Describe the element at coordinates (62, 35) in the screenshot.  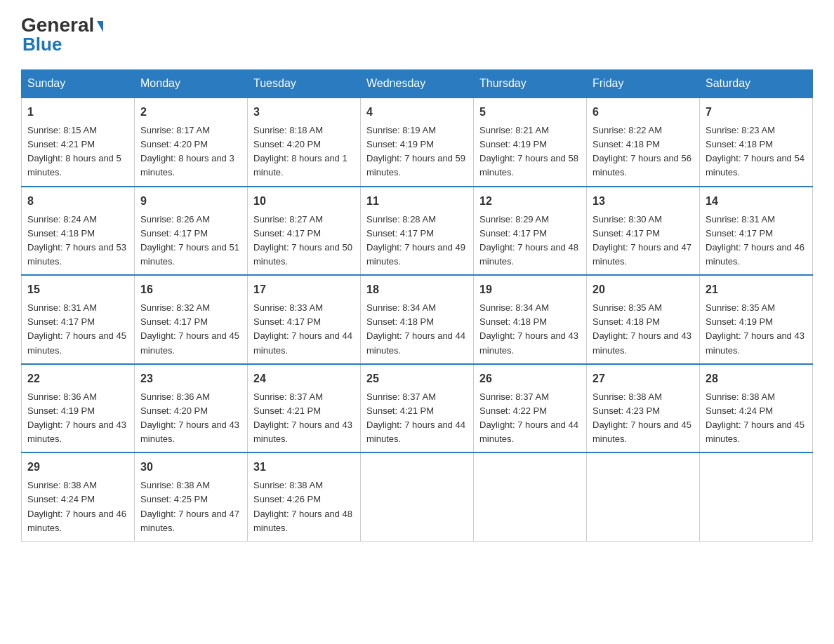
I see `logo: General Blue` at that location.